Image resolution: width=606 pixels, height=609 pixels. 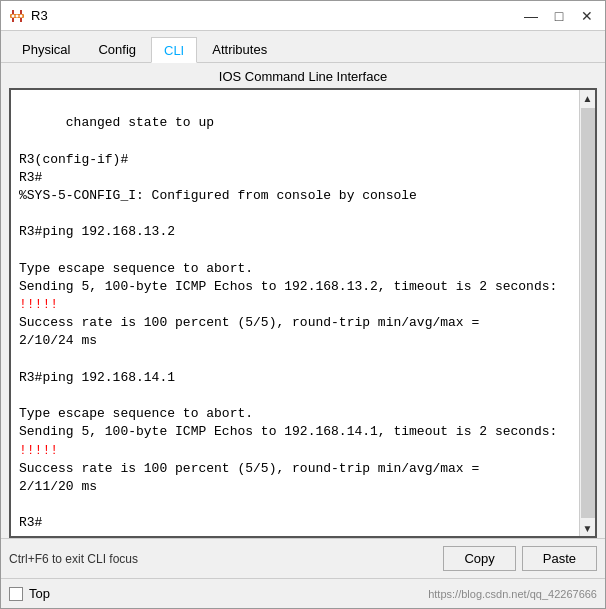 What do you see at coordinates (588, 528) in the screenshot?
I see `scroll-down-arrow: ▼` at bounding box center [588, 528].